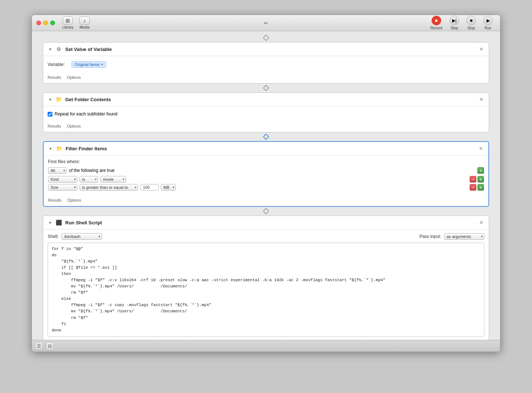 This screenshot has width=532, height=393. I want to click on set-variable-results-tab: Results, so click(54, 77).